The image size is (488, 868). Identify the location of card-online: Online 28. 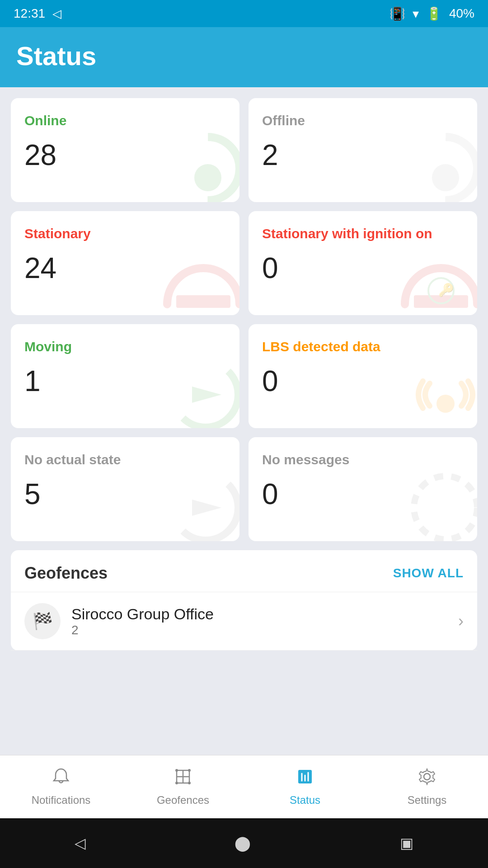
(125, 150).